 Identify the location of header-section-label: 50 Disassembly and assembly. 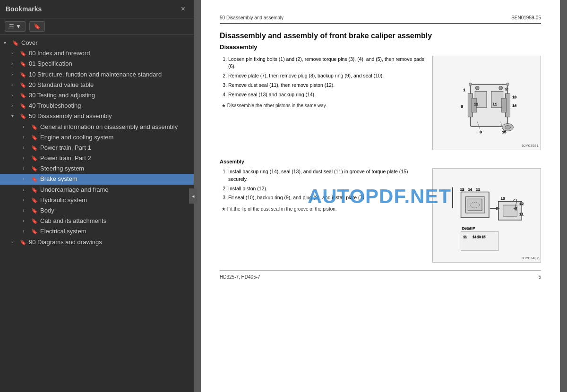
(251, 18).